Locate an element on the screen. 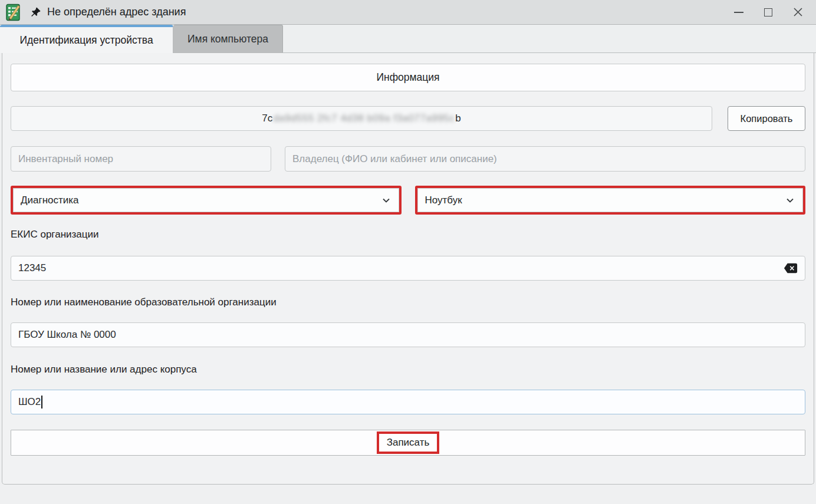 The height and width of the screenshot is (504, 816). title-bar: Не определён адрес здания is located at coordinates (408, 12).